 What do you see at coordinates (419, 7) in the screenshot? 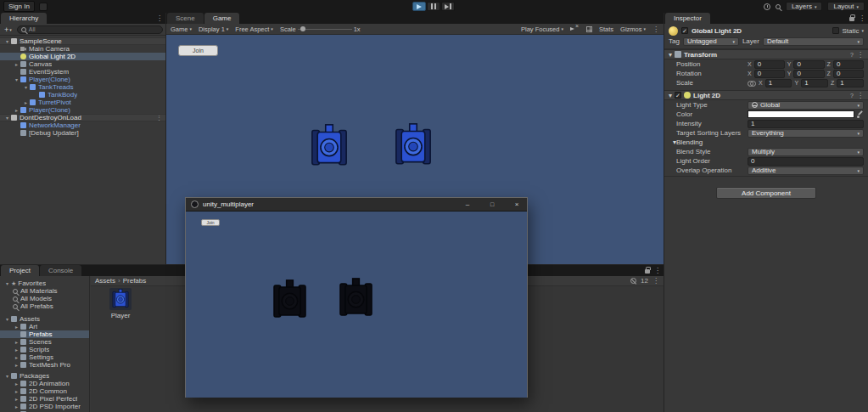
I see `play-button` at bounding box center [419, 7].